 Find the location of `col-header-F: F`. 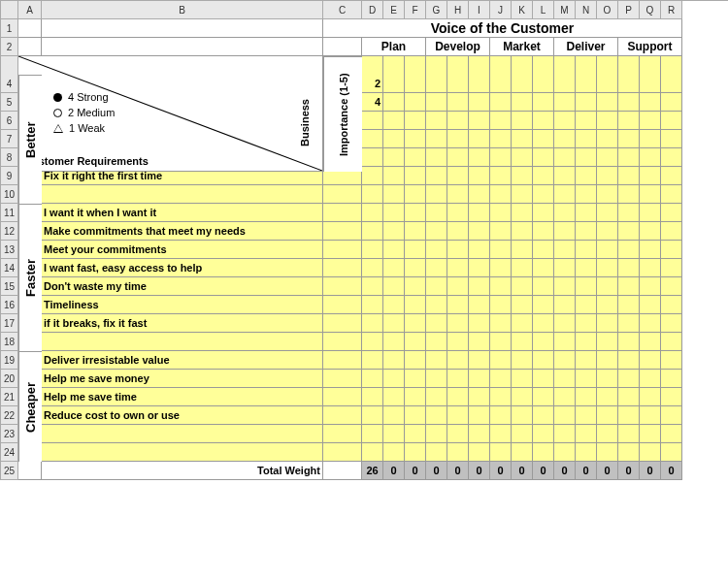

col-header-F: F is located at coordinates (415, 10).